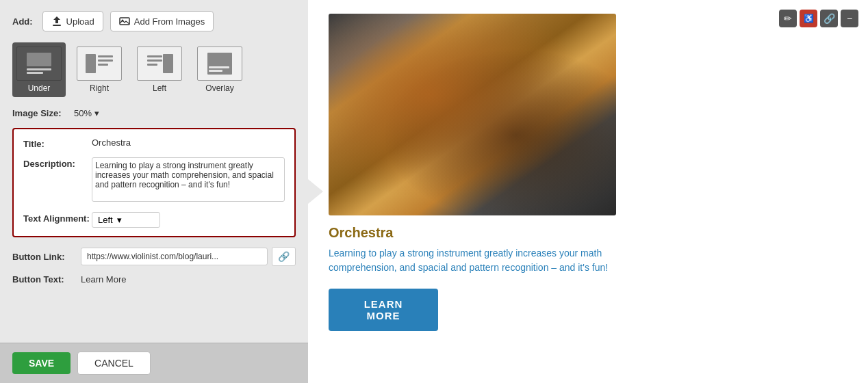 The image size is (868, 383). Describe the element at coordinates (188, 181) in the screenshot. I see `description-content: Learning to play a strong instrument gre…` at that location.